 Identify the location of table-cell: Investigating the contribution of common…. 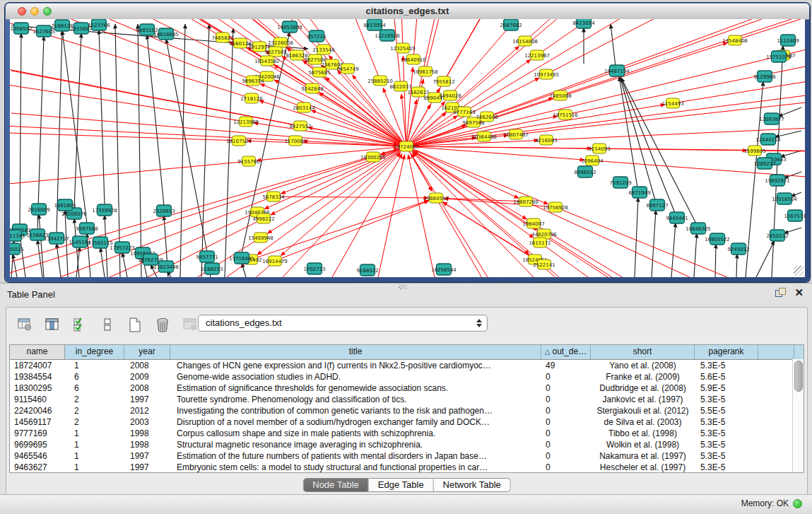
(356, 411).